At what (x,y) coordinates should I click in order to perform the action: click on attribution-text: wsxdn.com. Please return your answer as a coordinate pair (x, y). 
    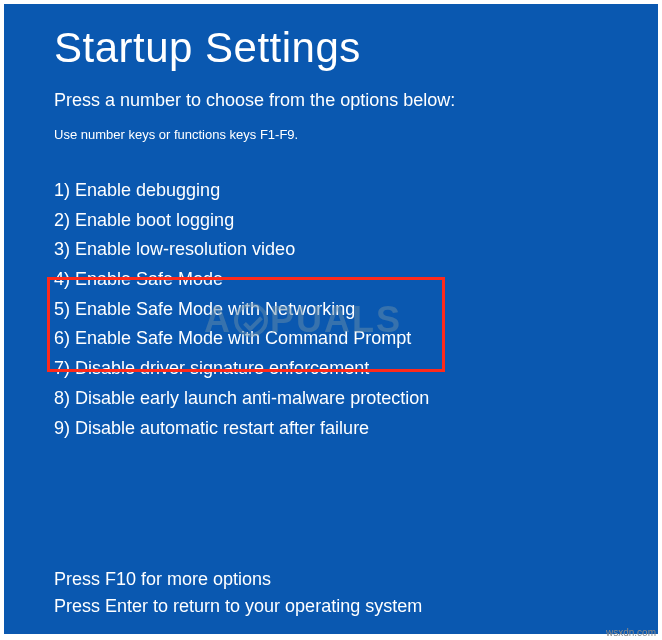
    Looking at the image, I should click on (631, 632).